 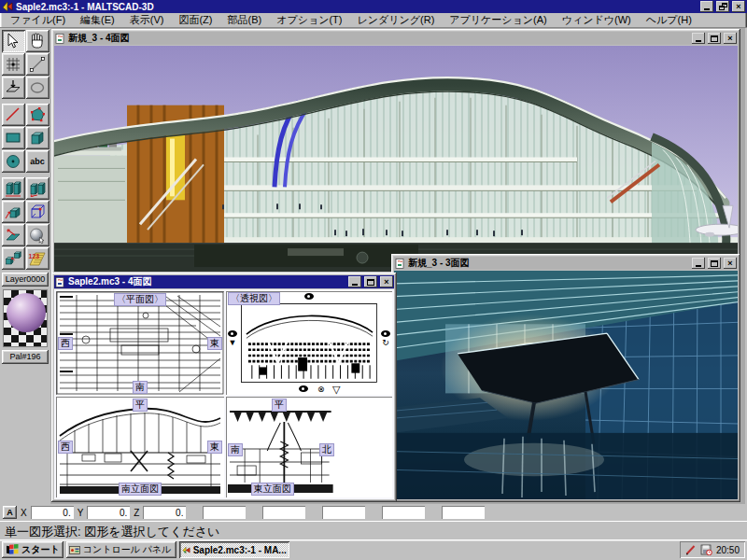 I want to click on east-elev-north-label: 北, so click(x=327, y=450).